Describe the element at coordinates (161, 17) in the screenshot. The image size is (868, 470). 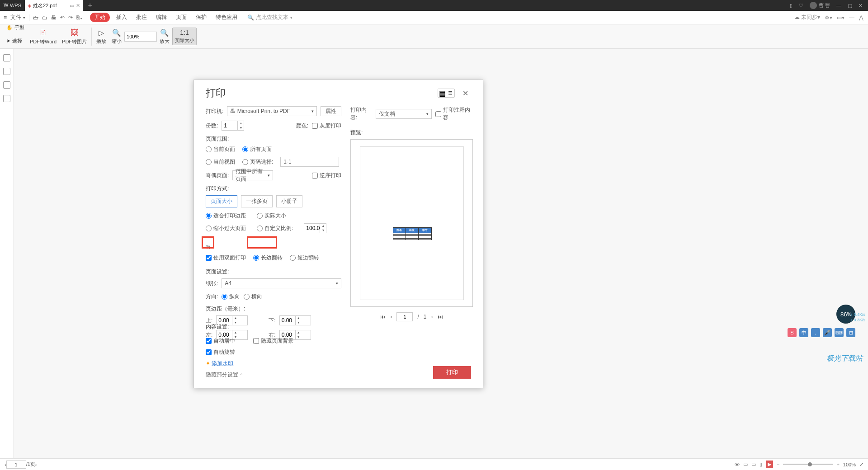
I see `menu-edit: 编辑` at that location.